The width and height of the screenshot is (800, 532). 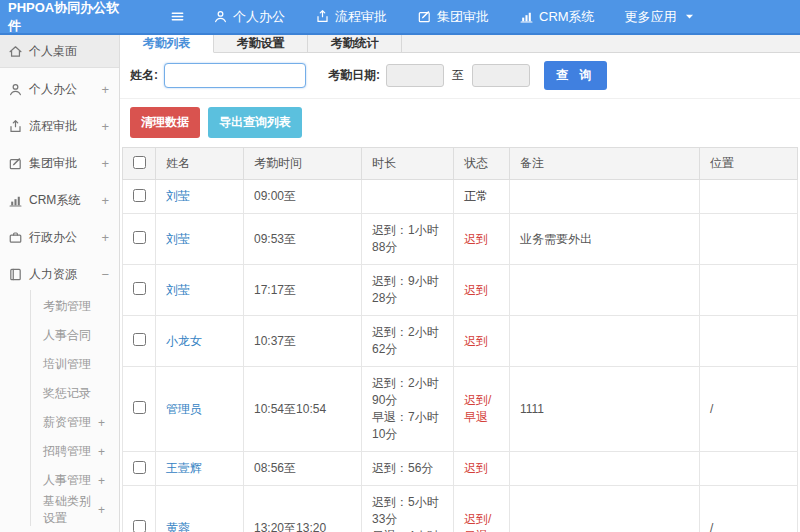 I want to click on sidebar-item-6: 人力资源−, so click(x=60, y=274).